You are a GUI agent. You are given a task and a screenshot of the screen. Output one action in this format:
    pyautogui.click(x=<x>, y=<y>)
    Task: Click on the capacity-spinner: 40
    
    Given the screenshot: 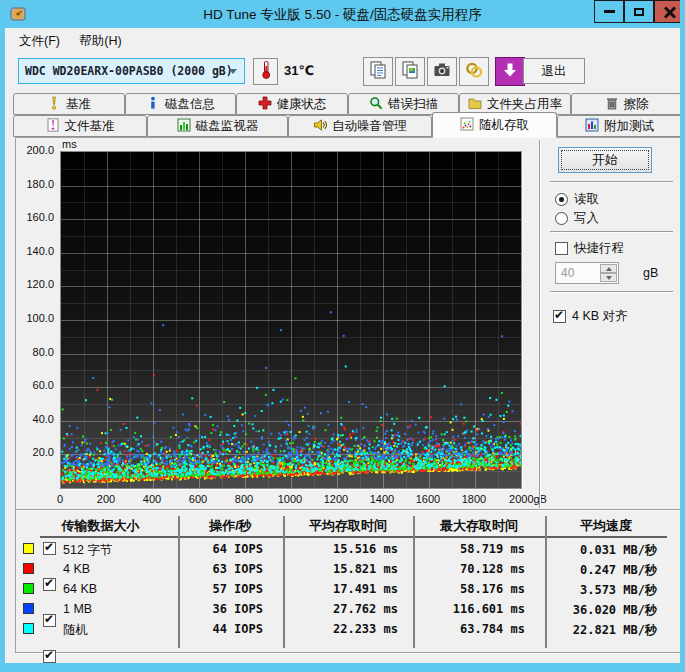 What is the action you would take?
    pyautogui.click(x=587, y=273)
    